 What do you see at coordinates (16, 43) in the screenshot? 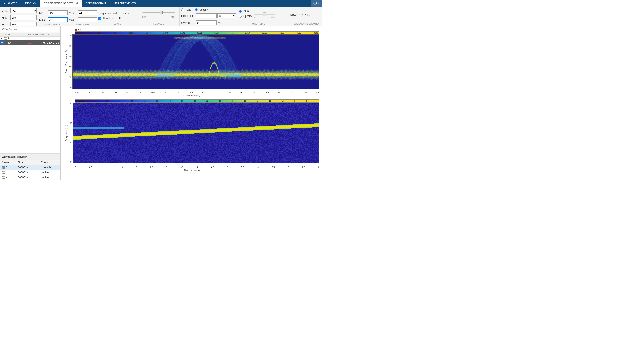
I see `signal-name: S.x` at bounding box center [16, 43].